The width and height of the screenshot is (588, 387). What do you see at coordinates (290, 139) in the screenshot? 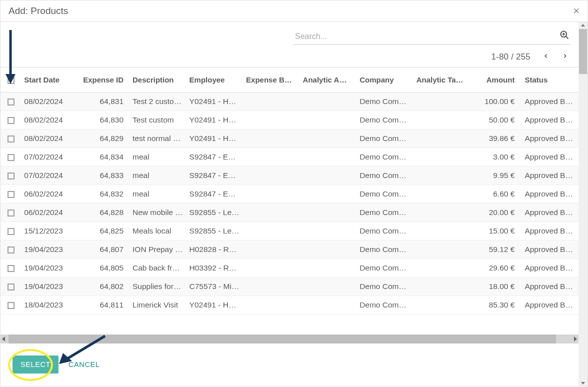
I see `table-row: 08/02/2024 64,829 test normal r… Y02491 …` at bounding box center [290, 139].